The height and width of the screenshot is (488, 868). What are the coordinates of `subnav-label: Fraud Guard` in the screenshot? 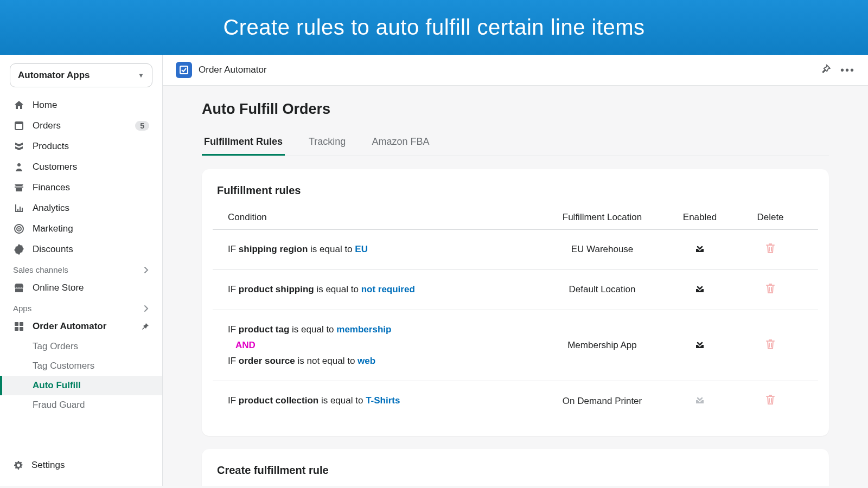 It's located at (59, 405).